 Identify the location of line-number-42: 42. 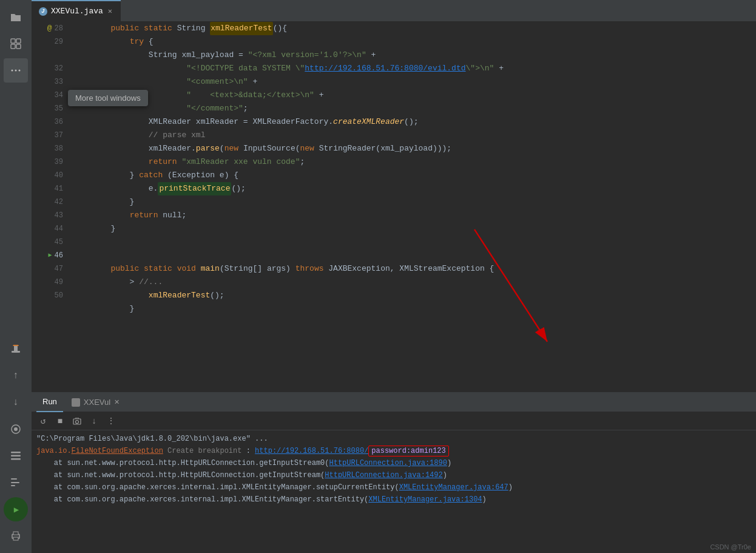
(50, 202).